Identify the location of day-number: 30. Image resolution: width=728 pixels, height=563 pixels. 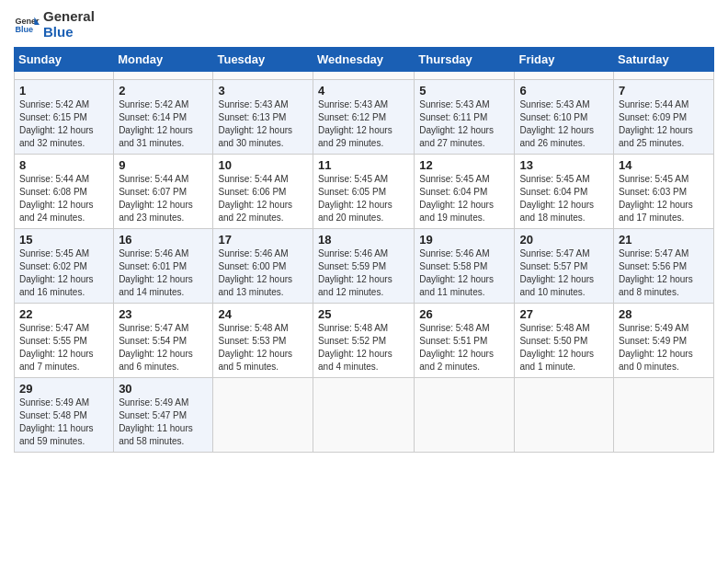
(164, 388).